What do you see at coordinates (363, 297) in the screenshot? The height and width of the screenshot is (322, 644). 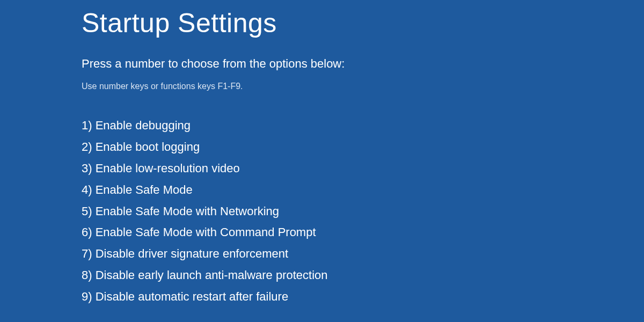 I see `option-9: 9) Disable automatic restart after failu…` at bounding box center [363, 297].